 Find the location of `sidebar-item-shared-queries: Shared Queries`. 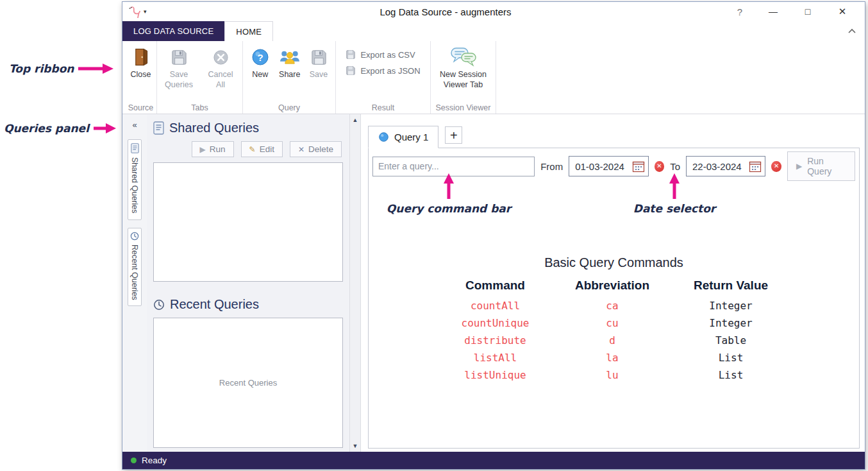

sidebar-item-shared-queries: Shared Queries is located at coordinates (135, 180).